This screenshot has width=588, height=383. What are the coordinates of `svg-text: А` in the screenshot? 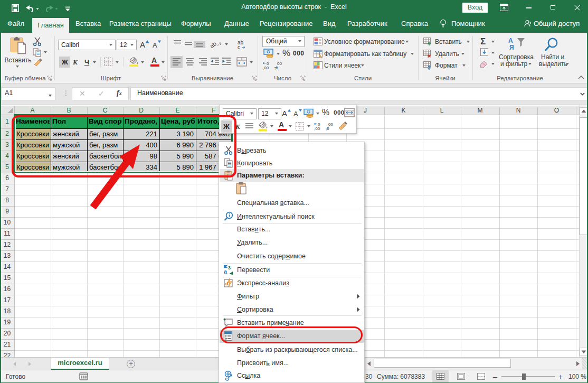 It's located at (511, 41).